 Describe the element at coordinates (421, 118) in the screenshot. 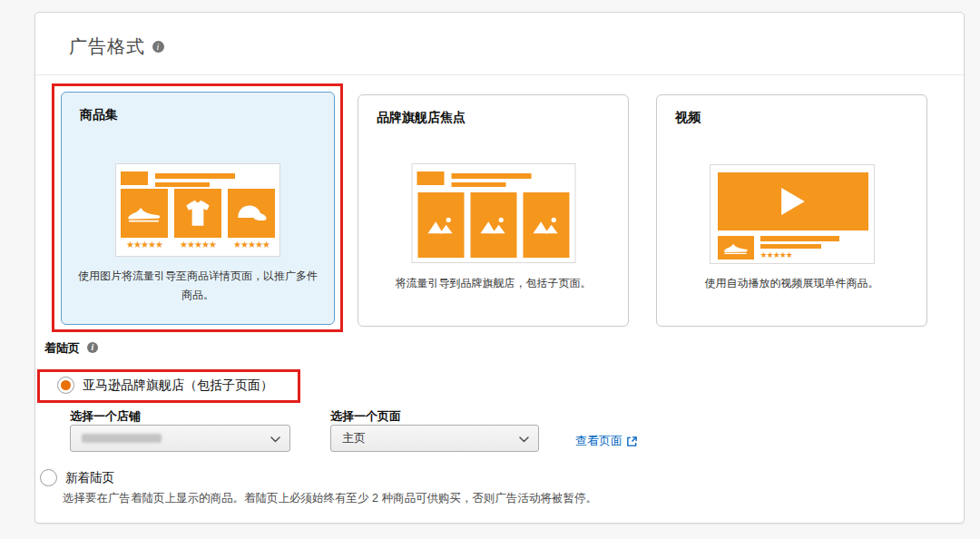

I see `card-title: 品牌旗舰店焦点` at that location.